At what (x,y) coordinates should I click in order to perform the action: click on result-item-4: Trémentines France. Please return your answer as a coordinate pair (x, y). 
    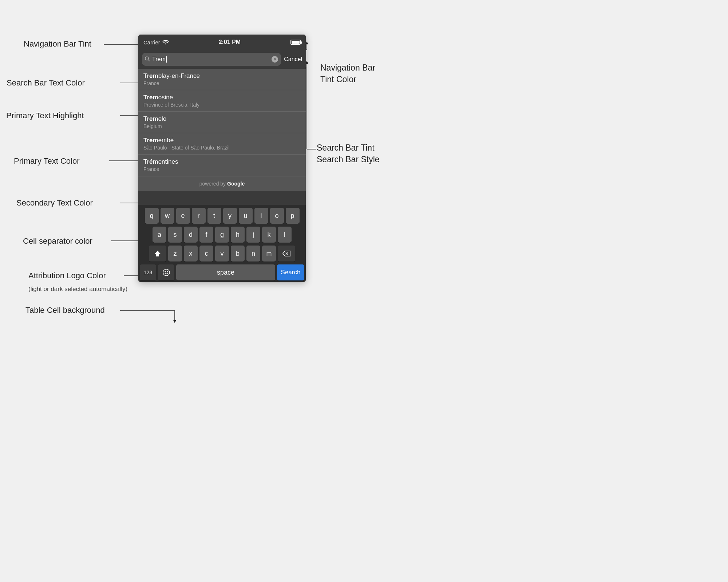
    Looking at the image, I should click on (222, 165).